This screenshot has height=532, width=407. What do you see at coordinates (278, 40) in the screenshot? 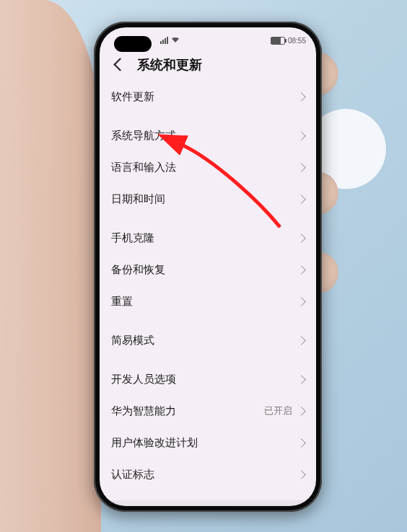
I see `battery-icon` at bounding box center [278, 40].